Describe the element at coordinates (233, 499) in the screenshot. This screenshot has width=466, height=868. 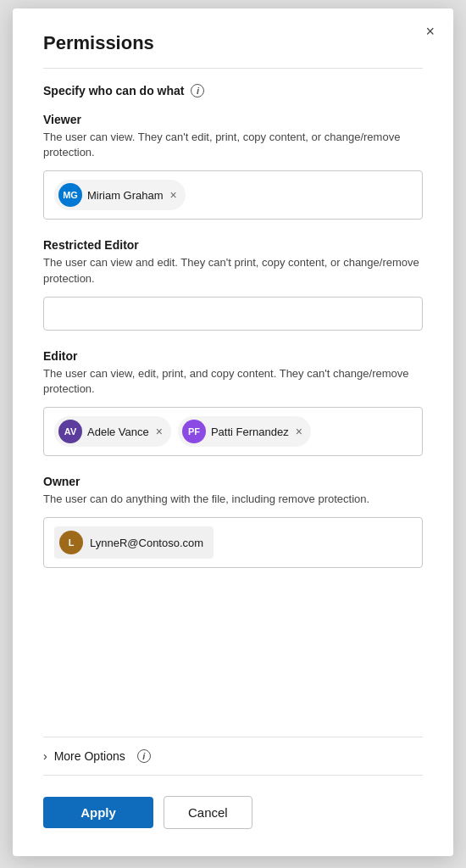
I see `owner-description: The user can do anything with the file, …` at that location.